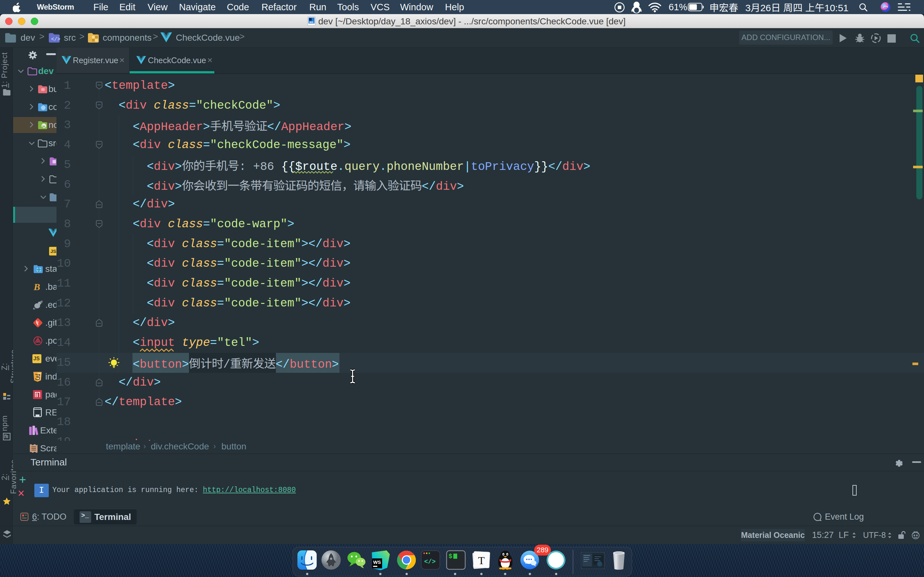 The width and height of the screenshot is (924, 577). I want to click on svg-text: js, so click(44, 126).